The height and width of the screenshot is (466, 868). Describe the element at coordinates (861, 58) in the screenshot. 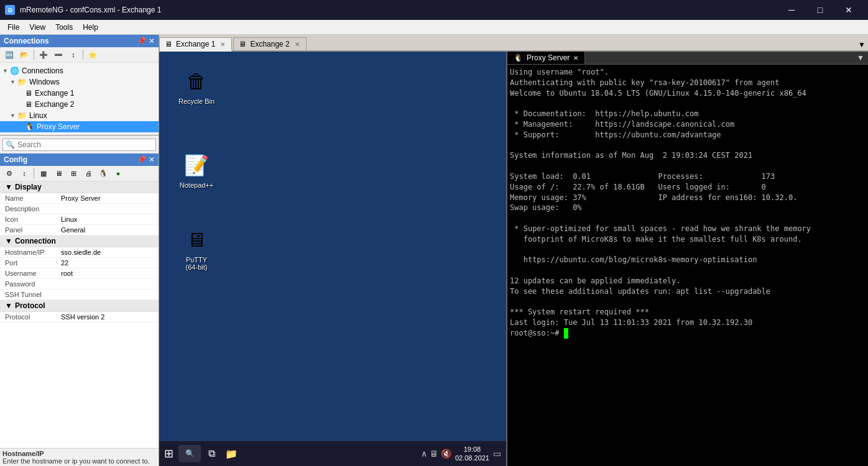

I see `ssh-tab-dropdown: ▼` at that location.